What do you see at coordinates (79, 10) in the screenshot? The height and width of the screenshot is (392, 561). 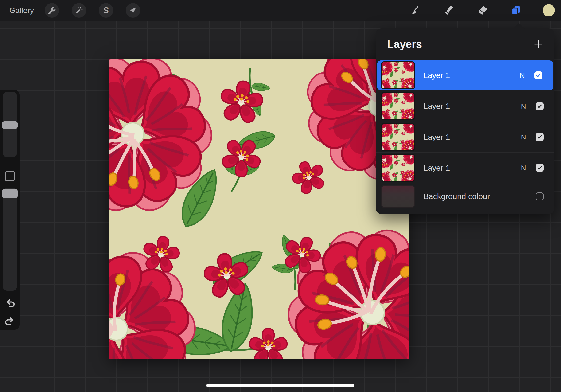 I see `magic-wand-icon` at bounding box center [79, 10].